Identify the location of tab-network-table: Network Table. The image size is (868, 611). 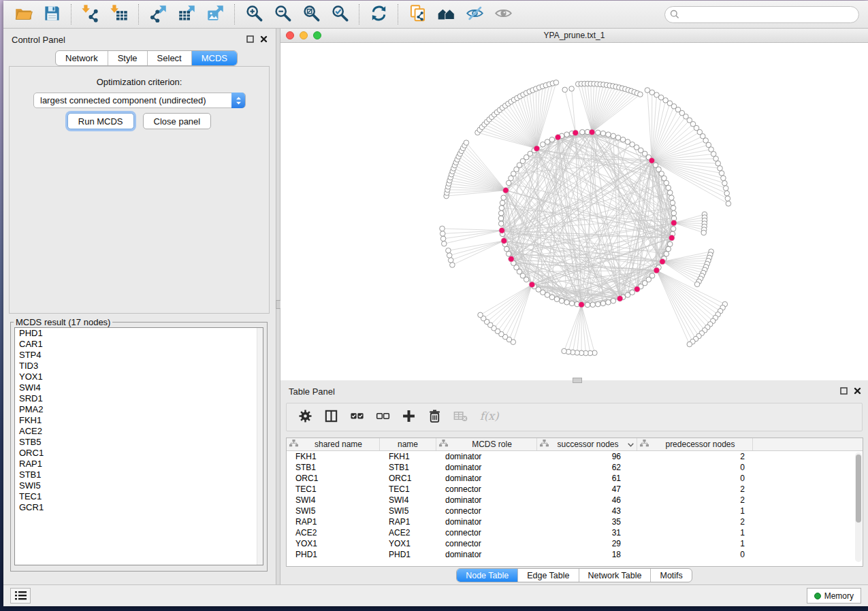
(615, 576).